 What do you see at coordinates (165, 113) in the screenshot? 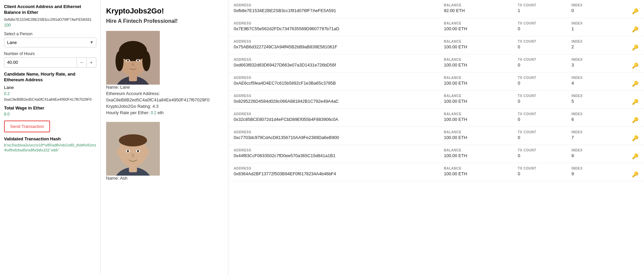
I see `candidate-hourly-rate-lane: Hourly Rate per Ether: 0.2 eth` at bounding box center [165, 113].